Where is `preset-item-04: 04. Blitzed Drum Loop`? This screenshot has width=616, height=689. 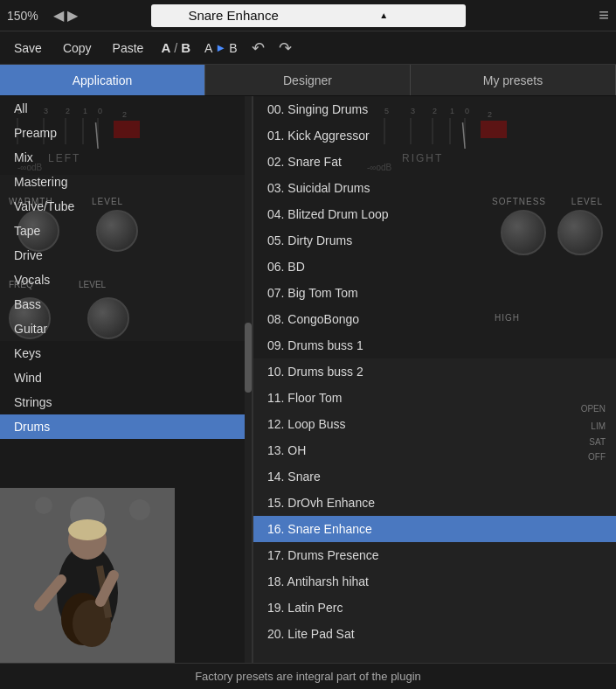
preset-item-04: 04. Blitzed Drum Loop is located at coordinates (435, 214).